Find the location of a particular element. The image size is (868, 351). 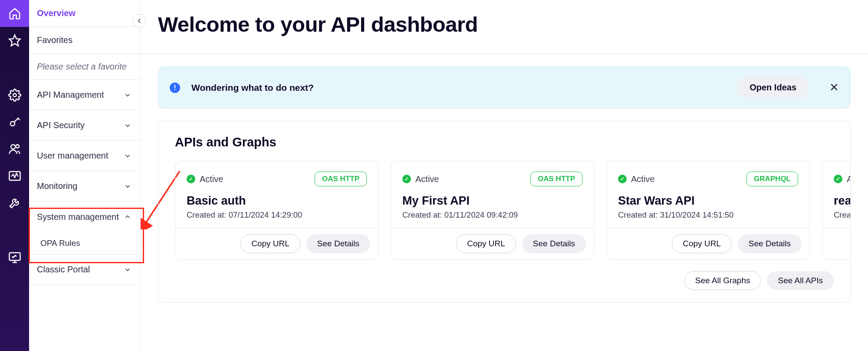

rail-key-icon is located at coordinates (15, 122).